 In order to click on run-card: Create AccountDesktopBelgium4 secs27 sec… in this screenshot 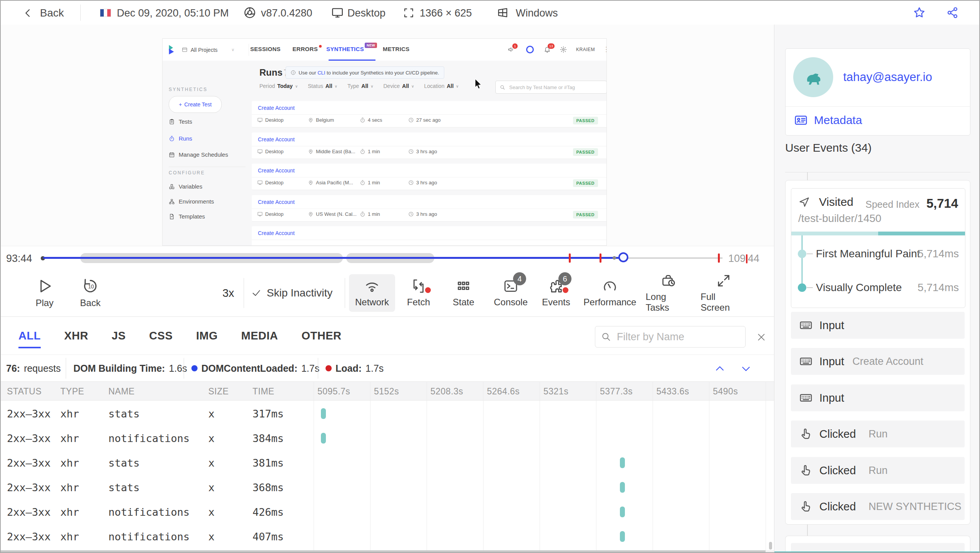, I will do `click(429, 114)`.